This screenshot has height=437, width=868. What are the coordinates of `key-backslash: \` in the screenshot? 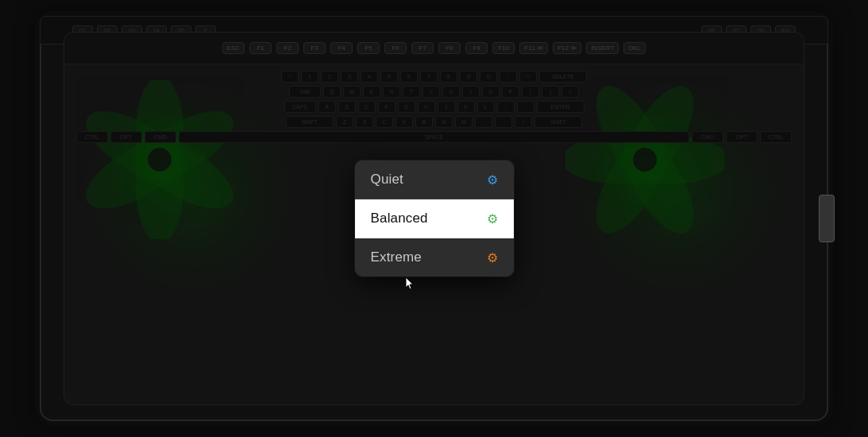 It's located at (570, 92).